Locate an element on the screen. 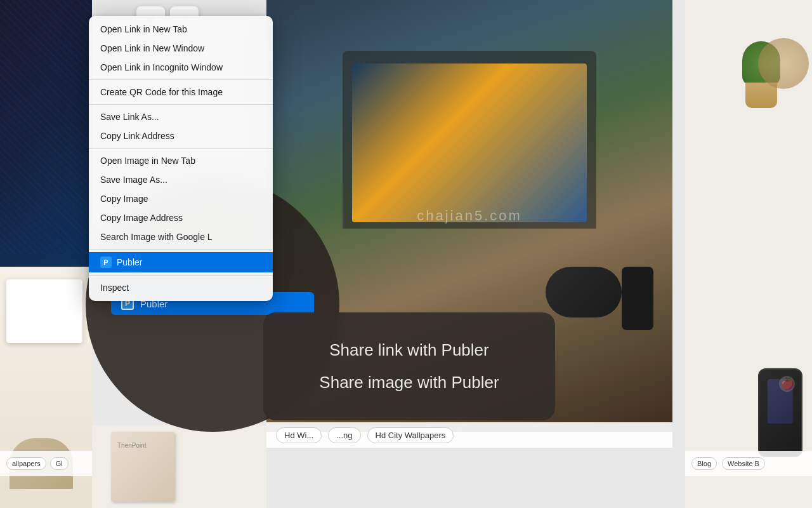  tags-bar-left: allpapers Gl is located at coordinates (46, 464).